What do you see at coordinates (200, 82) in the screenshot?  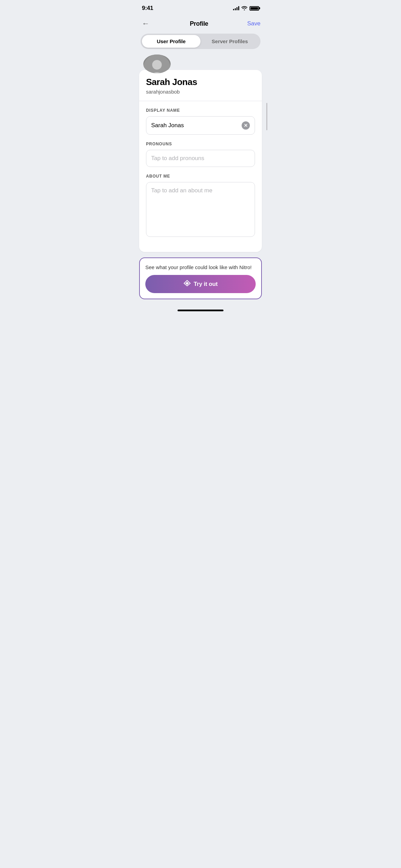 I see `profile-display-name: Sarah Jonas` at bounding box center [200, 82].